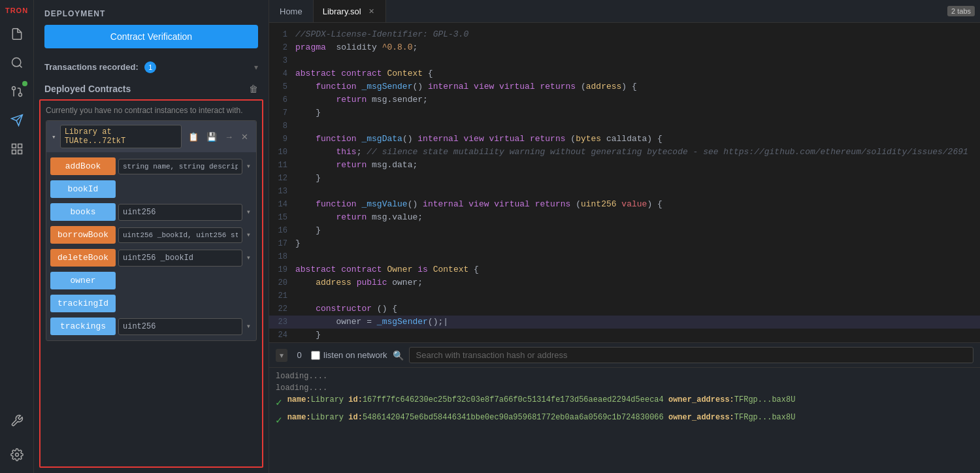 The image size is (980, 473). What do you see at coordinates (17, 455) in the screenshot?
I see `settings-icon-btn` at bounding box center [17, 455].